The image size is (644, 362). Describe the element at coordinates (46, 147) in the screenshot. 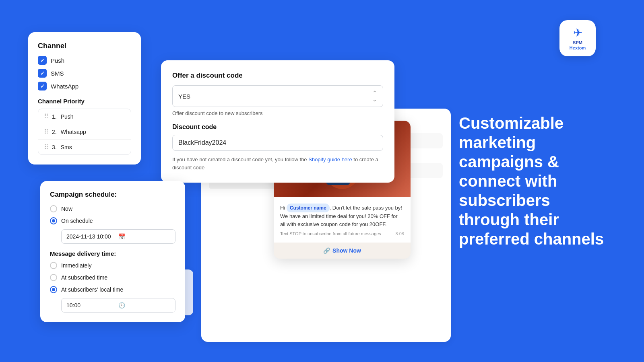

I see `drag-icon-sms: ⠿` at that location.